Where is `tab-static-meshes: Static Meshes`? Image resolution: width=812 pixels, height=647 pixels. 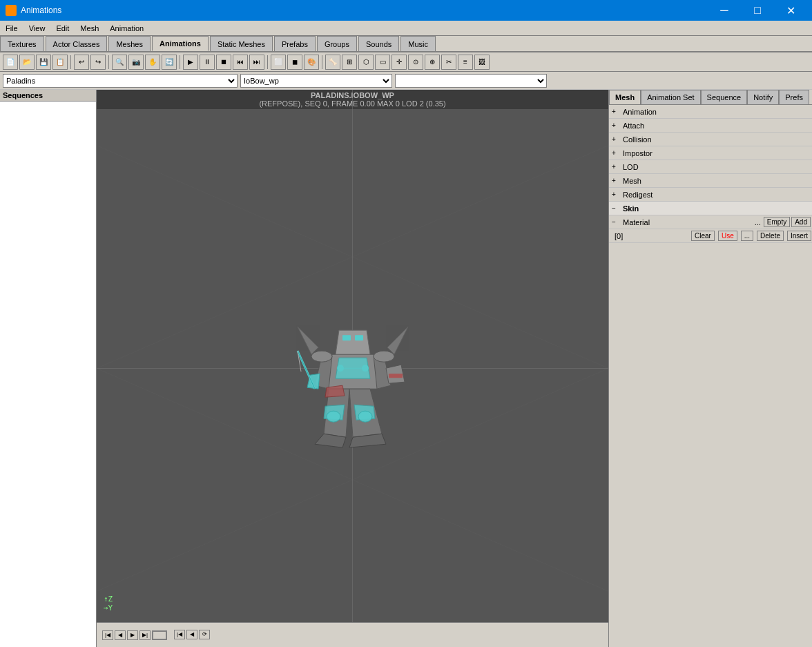 tab-static-meshes: Static Meshes is located at coordinates (242, 44).